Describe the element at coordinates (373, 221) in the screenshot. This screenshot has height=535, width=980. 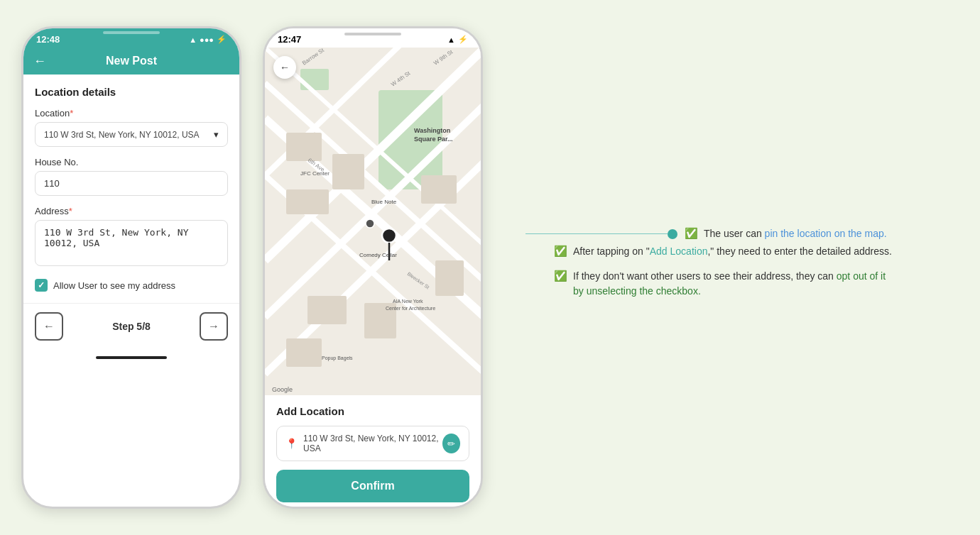
I see `map-area: W 9th St Barrow St W 4th St 6th Ave Blee…` at that location.